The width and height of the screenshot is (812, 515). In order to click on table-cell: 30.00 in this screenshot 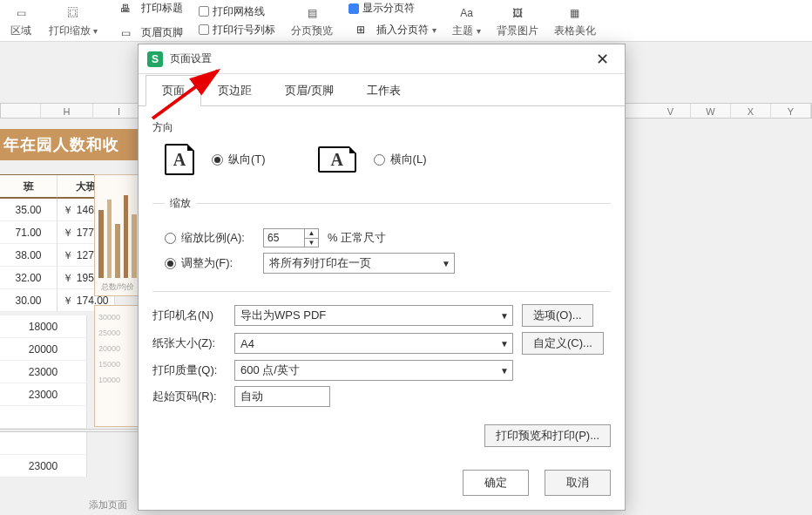, I will do `click(29, 301)`.